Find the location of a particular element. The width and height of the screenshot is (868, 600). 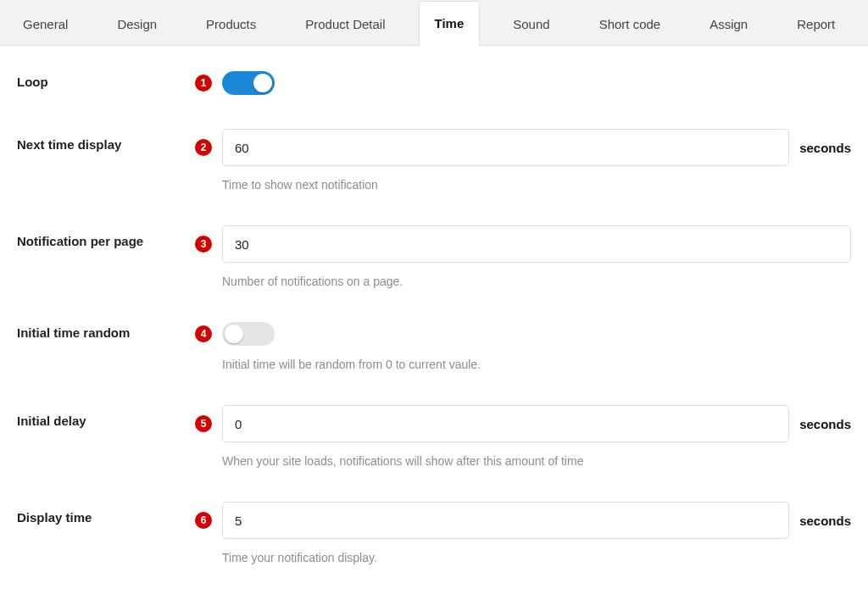

row-initial-delay: Initial delay 5 seconds When your site l… is located at coordinates (434, 436).